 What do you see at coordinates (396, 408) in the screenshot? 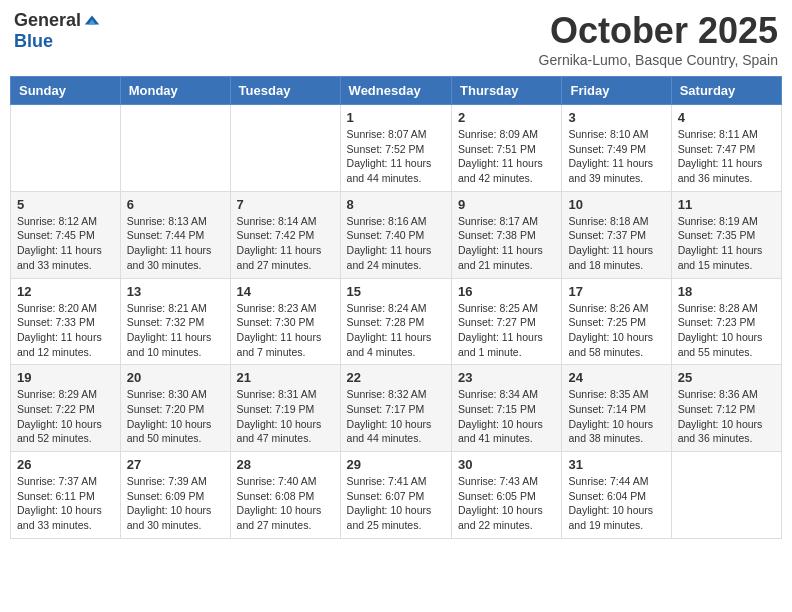
I see `calendar-week-4: 19Sunrise: 8:29 AM Sunset: 7:22 PM Dayli…` at bounding box center [396, 408].